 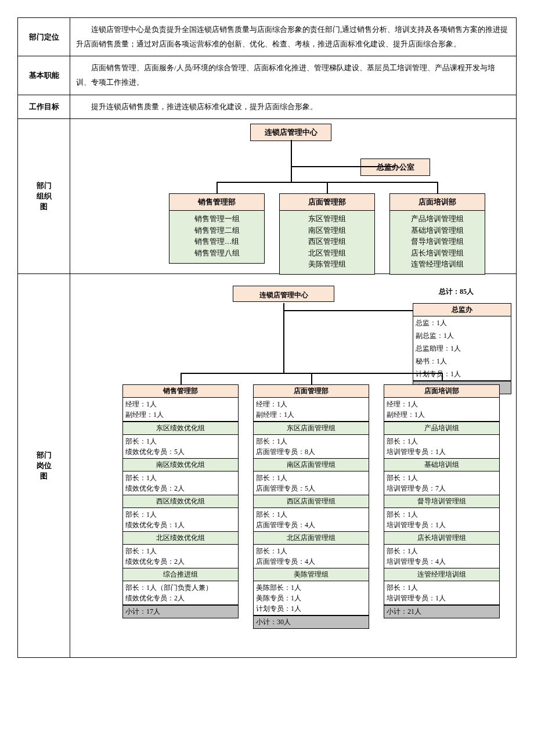 I want to click on row-text-function: 店面销售管理、店面服务/人员/环境的综合管理、店面标准化推进、管理梯队建设、基层…, so click(x=294, y=75).